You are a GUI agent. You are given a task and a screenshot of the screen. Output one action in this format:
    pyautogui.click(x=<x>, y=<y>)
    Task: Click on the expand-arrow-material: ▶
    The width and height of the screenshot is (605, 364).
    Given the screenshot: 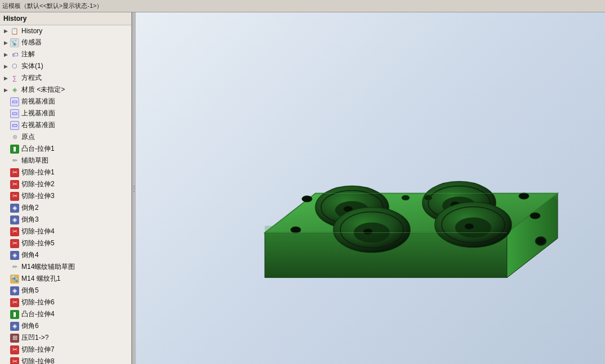 What is the action you would take?
    pyautogui.click(x=6, y=90)
    